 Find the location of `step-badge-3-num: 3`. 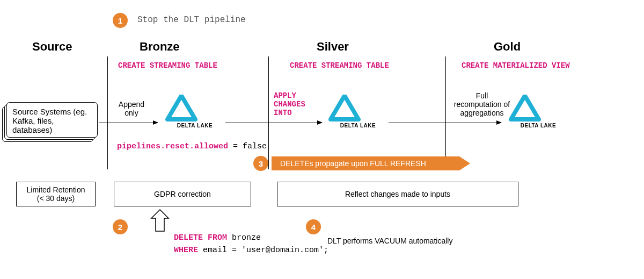

step-badge-3-num: 3 is located at coordinates (261, 163).